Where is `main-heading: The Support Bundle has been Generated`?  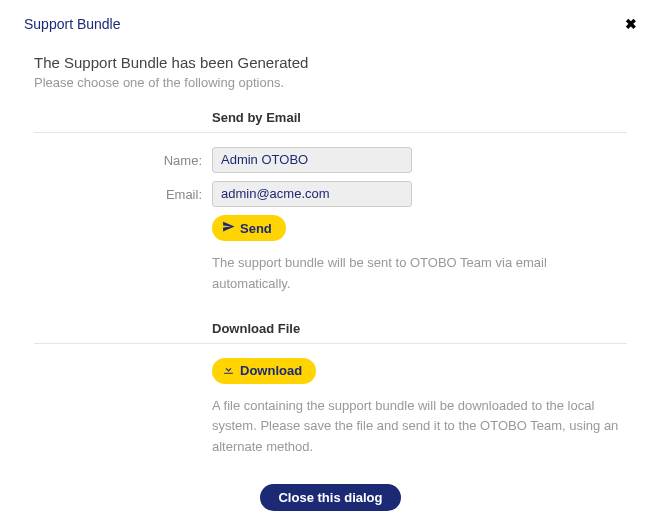 main-heading: The Support Bundle has been Generated is located at coordinates (330, 62).